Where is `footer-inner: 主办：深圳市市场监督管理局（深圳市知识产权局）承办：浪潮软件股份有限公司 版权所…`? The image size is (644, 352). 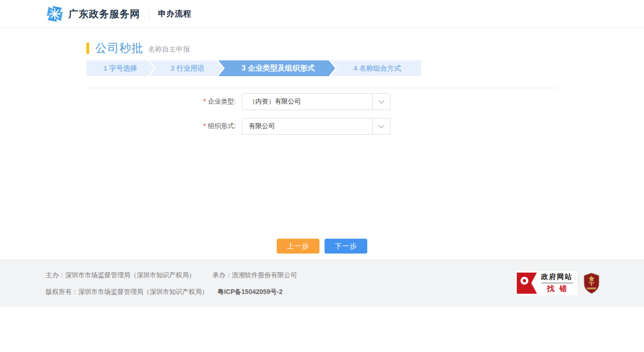
footer-inner: 主办：深圳市市场监督管理局（深圳市知识产权局）承办：浪潮软件股份有限公司 版权所… is located at coordinates (322, 283).